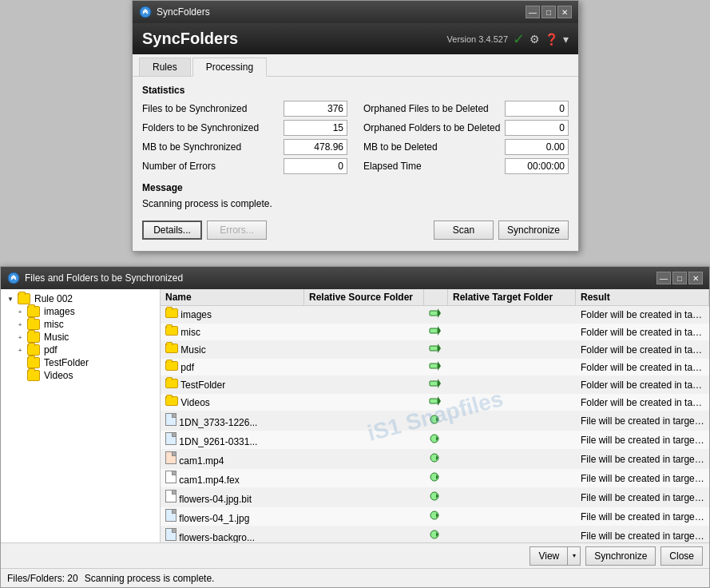 Image resolution: width=710 pixels, height=588 pixels. Describe the element at coordinates (434, 459) in the screenshot. I see `list-item: cam1.mp4 File will be created in target …` at that location.